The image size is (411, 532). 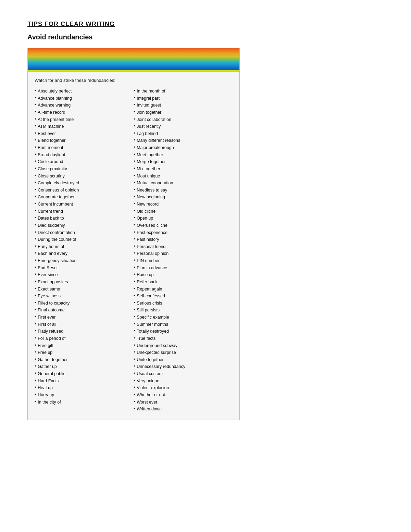 I want to click on left-column: Absolutely perfectAdvance planningAdvanc…, so click(x=84, y=250).